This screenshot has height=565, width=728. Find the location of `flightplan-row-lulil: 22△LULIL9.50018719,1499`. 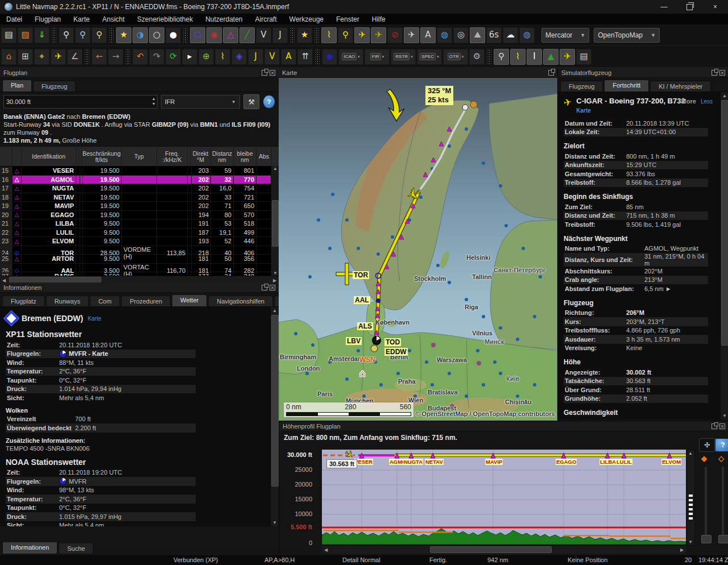

flightplan-row-lulil: 22△LULIL9.50018719,1499 is located at coordinates (139, 233).